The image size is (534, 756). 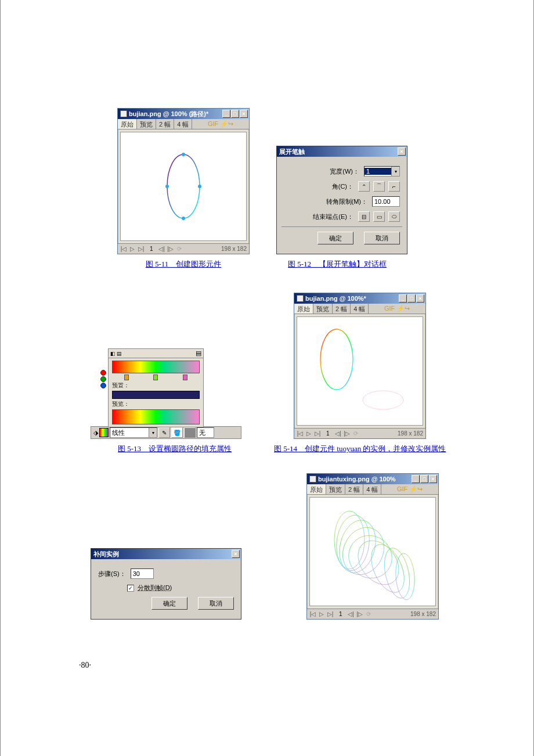 I want to click on tween-result-icon, so click(x=373, y=552).